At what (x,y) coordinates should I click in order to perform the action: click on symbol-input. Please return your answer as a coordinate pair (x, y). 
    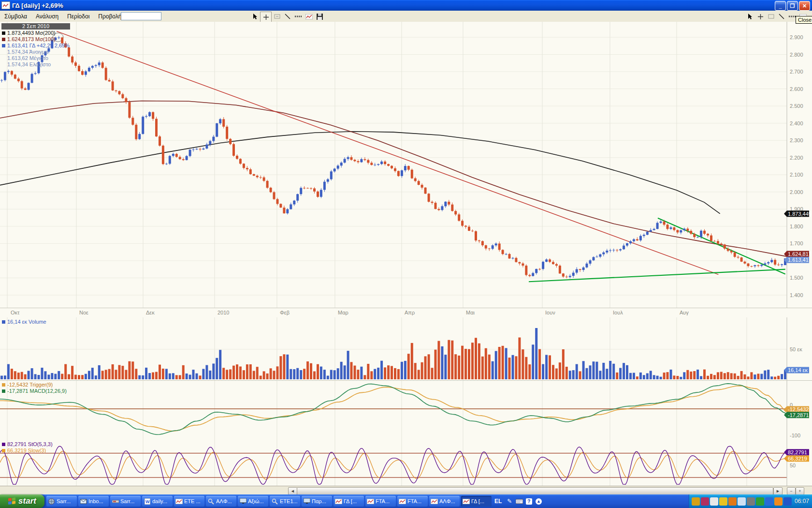
    Looking at the image, I should click on (141, 16).